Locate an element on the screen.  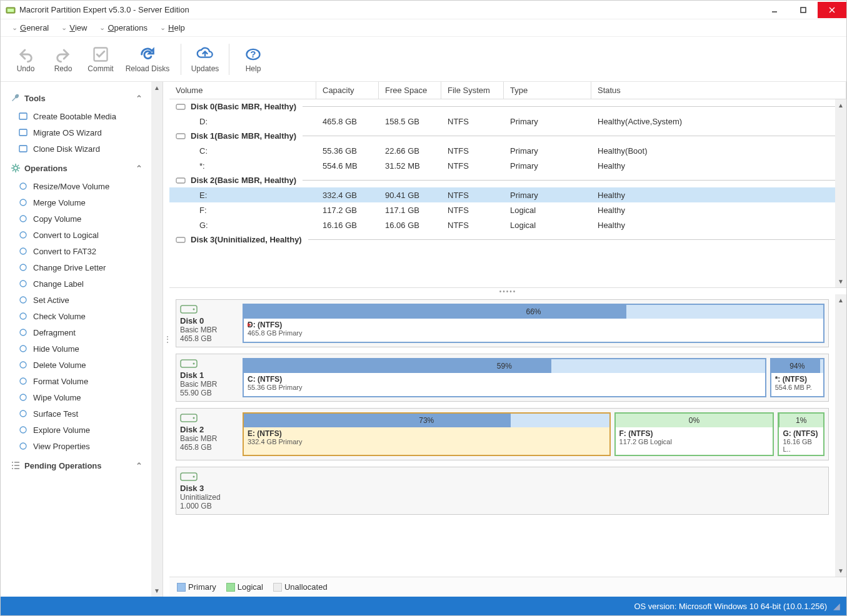
sidebar-item-view-properties: View Properties is located at coordinates (78, 446).